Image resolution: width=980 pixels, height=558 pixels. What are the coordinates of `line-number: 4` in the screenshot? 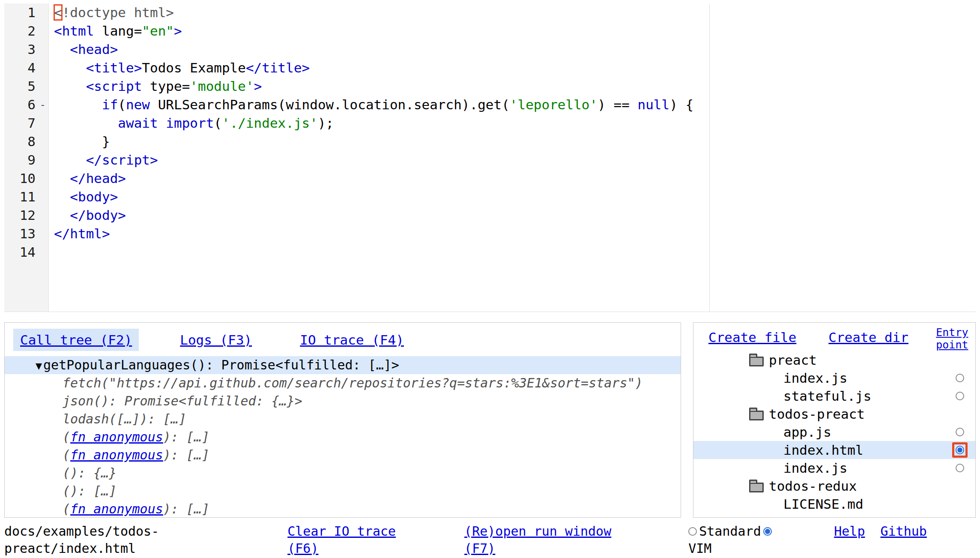 It's located at (27, 68).